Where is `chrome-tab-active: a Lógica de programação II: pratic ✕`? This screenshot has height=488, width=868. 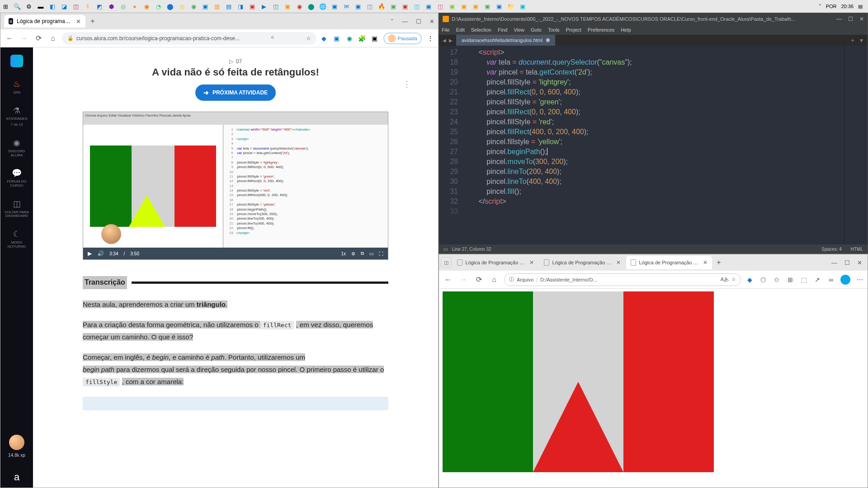 chrome-tab-active: a Lógica de programação II: pratic ✕ is located at coordinates (45, 21).